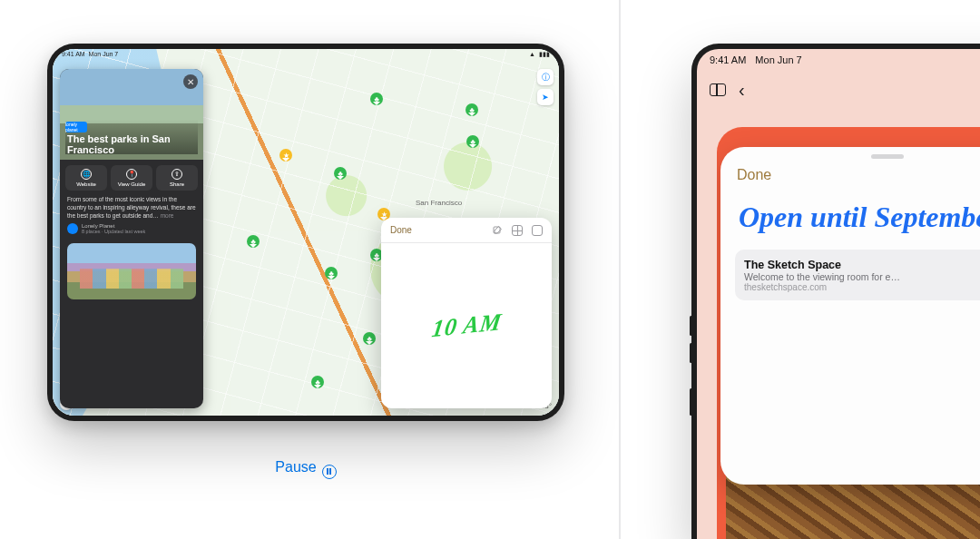  What do you see at coordinates (191, 82) in the screenshot?
I see `close-icon: ✕` at bounding box center [191, 82].